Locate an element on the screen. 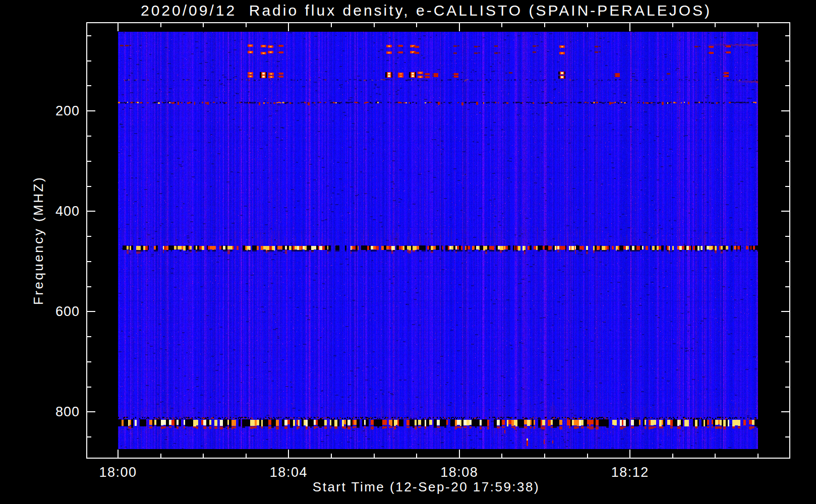  y-tick-label: 200 is located at coordinates (54, 111).